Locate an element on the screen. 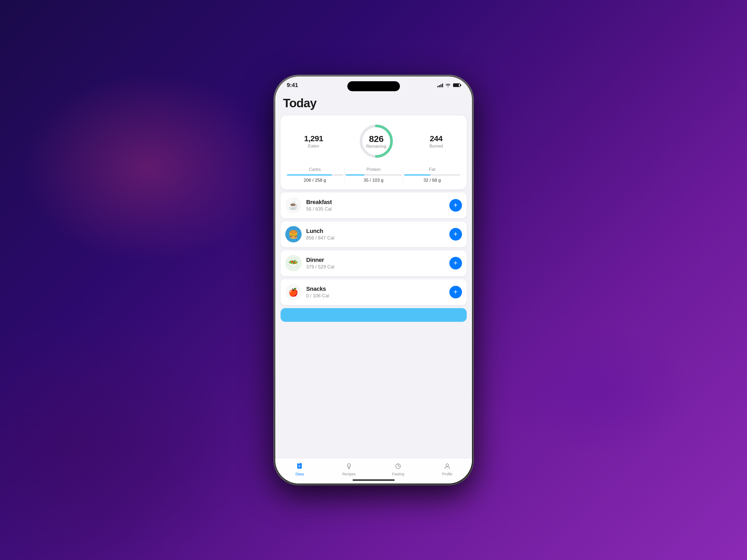  macro-carbs: Carbs 206 / 258 g is located at coordinates (315, 175).